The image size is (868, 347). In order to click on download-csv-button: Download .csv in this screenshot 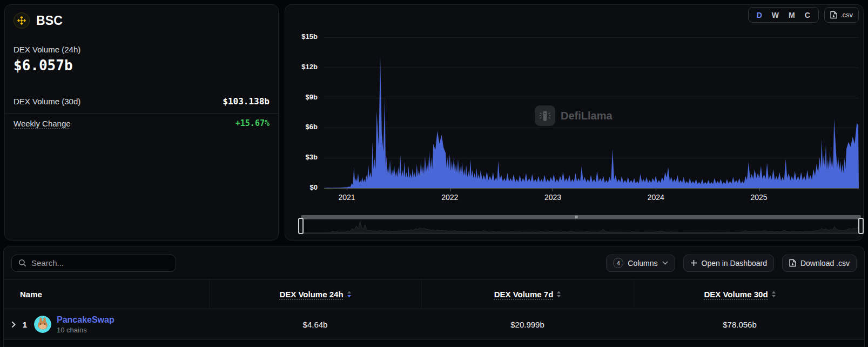, I will do `click(819, 263)`.